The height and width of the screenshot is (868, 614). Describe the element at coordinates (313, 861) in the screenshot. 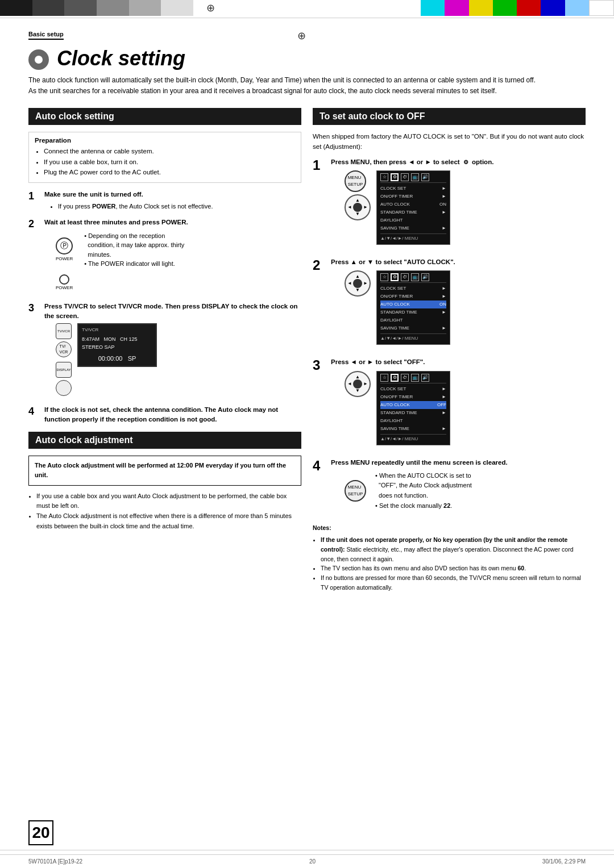

I see `footer-center: 20` at that location.